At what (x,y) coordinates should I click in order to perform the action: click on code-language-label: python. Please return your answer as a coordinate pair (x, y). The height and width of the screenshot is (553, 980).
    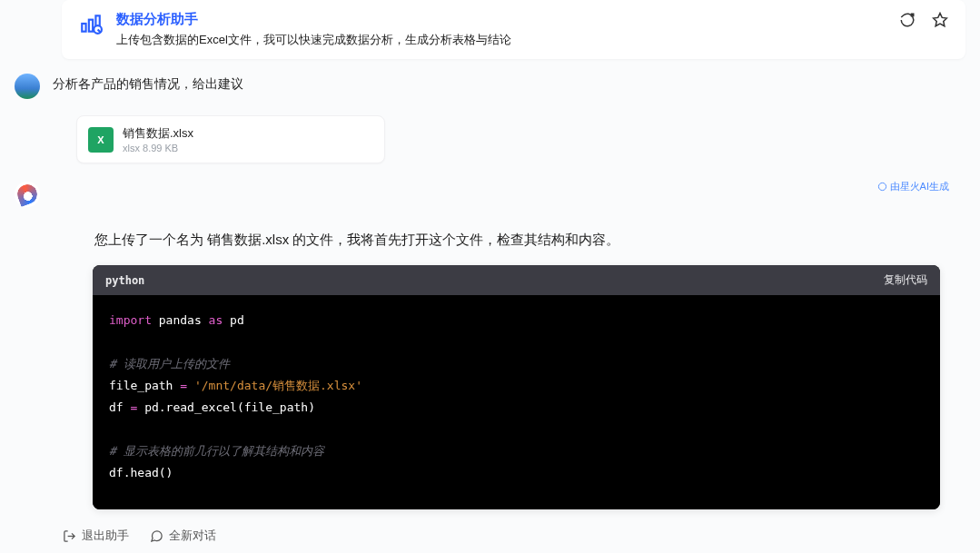
    Looking at the image, I should click on (125, 281).